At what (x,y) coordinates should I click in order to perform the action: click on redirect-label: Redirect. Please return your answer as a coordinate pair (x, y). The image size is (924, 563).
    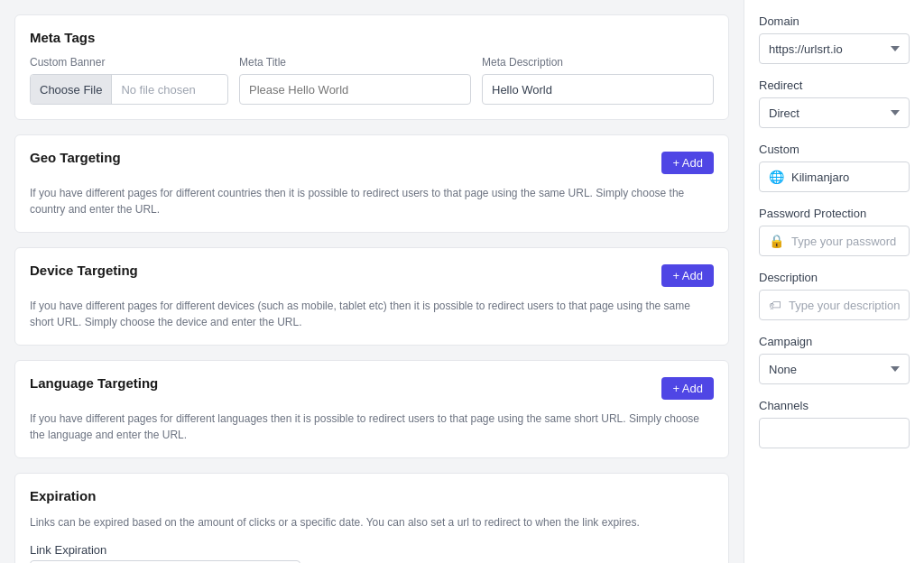
    Looking at the image, I should click on (834, 85).